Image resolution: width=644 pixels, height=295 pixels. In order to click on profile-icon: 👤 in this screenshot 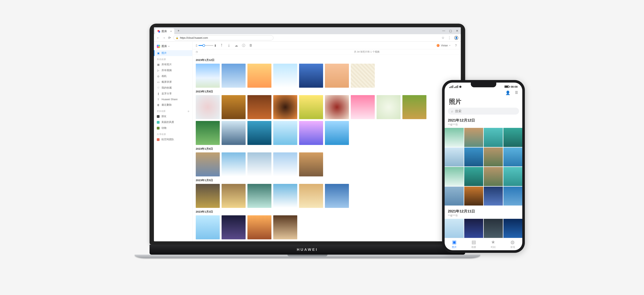, I will do `click(508, 93)`.